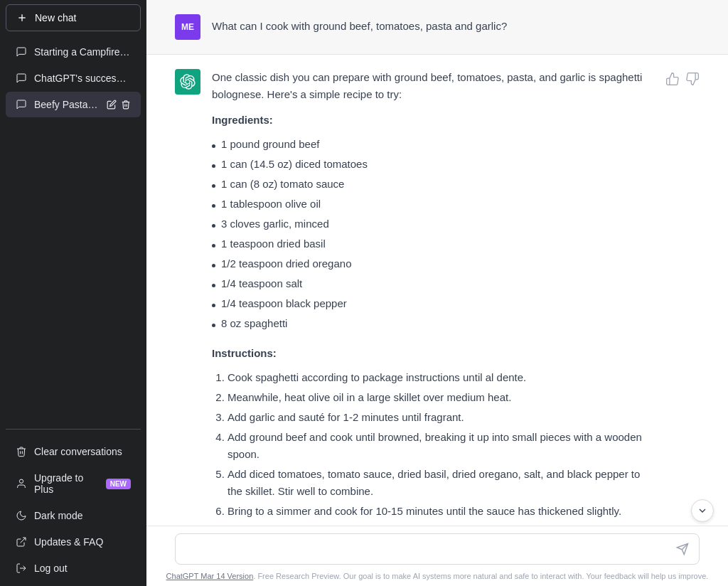 The width and height of the screenshot is (728, 586). I want to click on ingredient-item: 1/4 teaspoon salt, so click(433, 284).